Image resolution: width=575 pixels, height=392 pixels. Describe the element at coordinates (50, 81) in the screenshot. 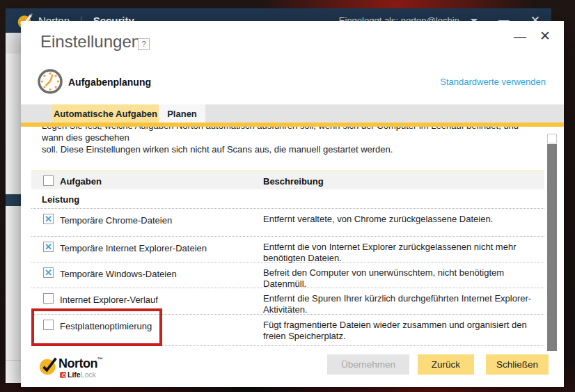

I see `clock-icon` at that location.